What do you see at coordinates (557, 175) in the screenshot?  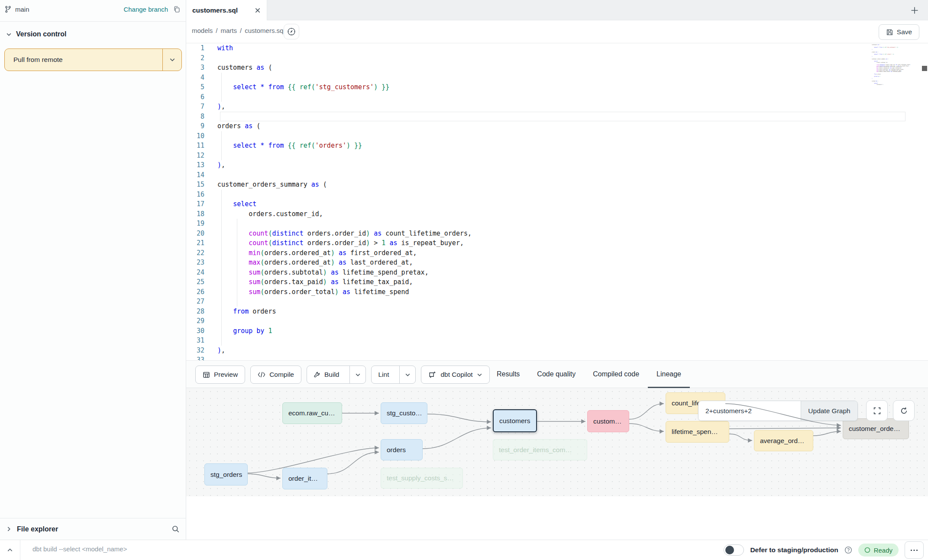 I see `code-line: 14` at bounding box center [557, 175].